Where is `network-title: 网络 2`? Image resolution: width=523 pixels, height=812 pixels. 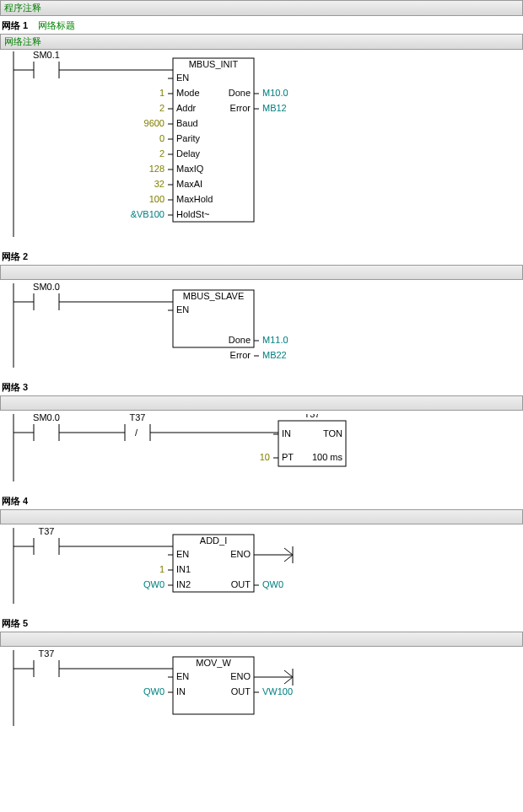
network-title: 网络 2 is located at coordinates (262, 256).